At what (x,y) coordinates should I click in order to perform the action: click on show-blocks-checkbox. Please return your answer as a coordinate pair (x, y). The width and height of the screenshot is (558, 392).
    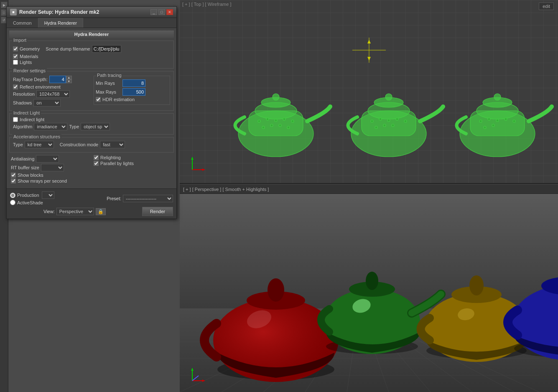
    Looking at the image, I should click on (13, 175).